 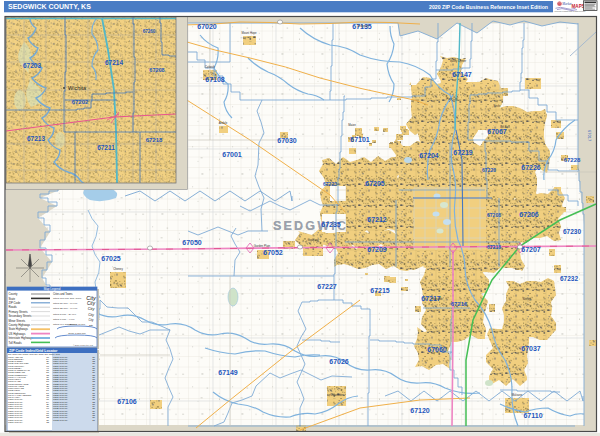 I want to click on svg-text: 67106, so click(x=127, y=402).